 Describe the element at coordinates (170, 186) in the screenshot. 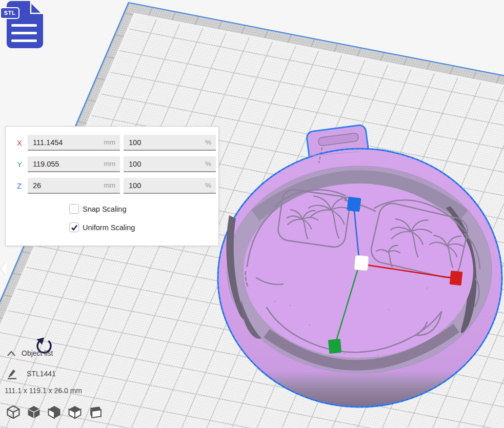

I see `z-percent-input: 100 %` at that location.